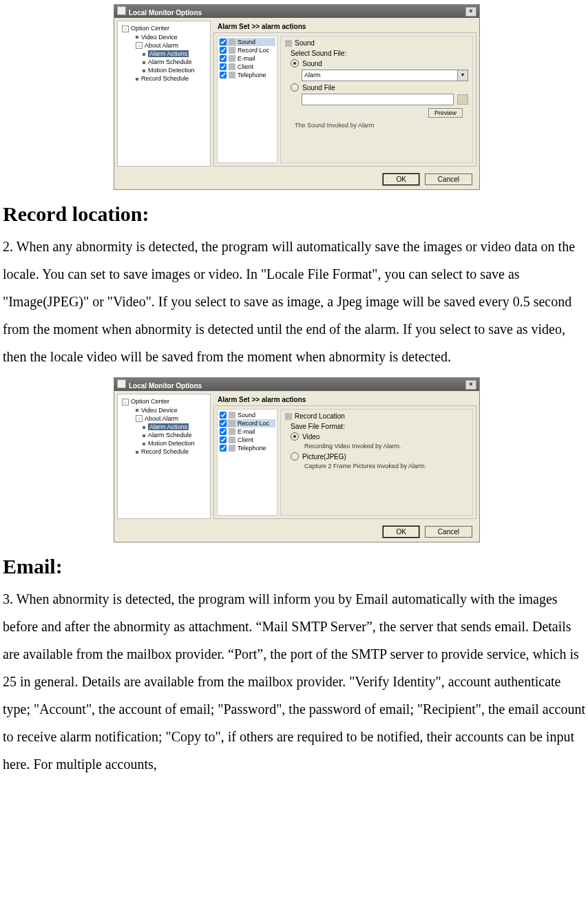 The height and width of the screenshot is (919, 588). I want to click on sound-file-path-input, so click(377, 99).